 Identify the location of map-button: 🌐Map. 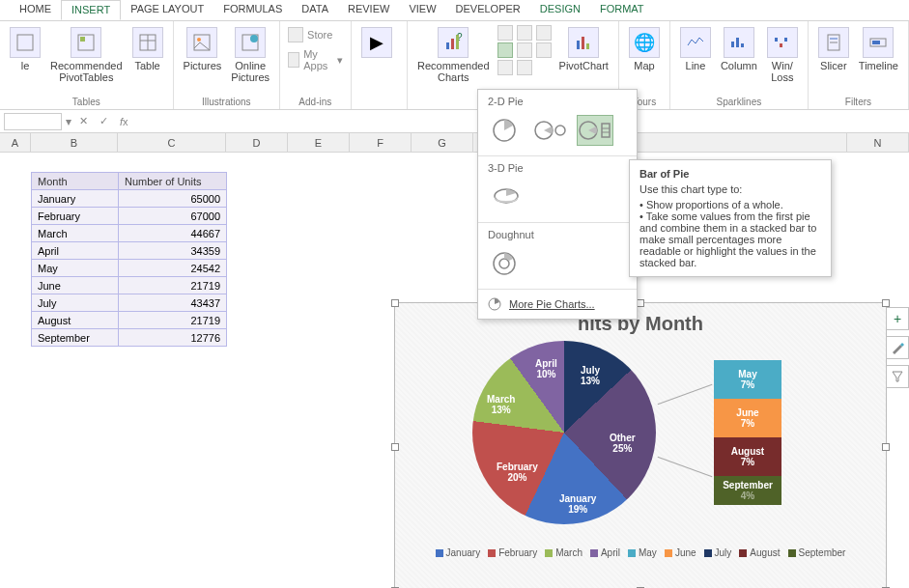
(644, 49).